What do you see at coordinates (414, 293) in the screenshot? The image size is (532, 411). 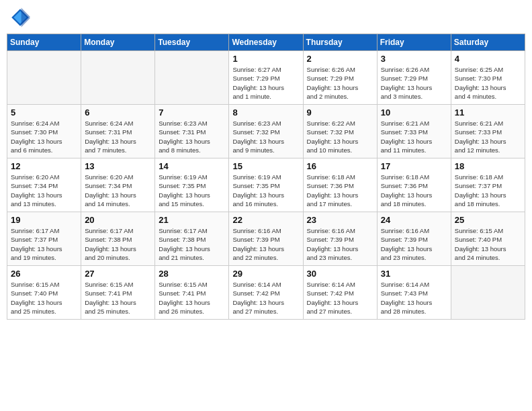 I see `calendar-cell: 31Sunrise: 6:14 AM Sunset: 7:43 PM Dayli…` at bounding box center [414, 293].